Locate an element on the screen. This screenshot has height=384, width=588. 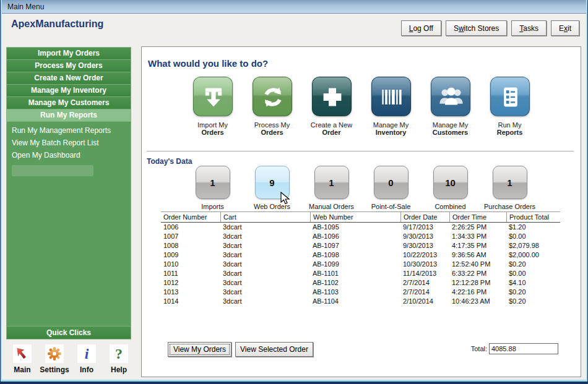
sidebar-item-process-my-orders: Process My Orders is located at coordinates (69, 66).